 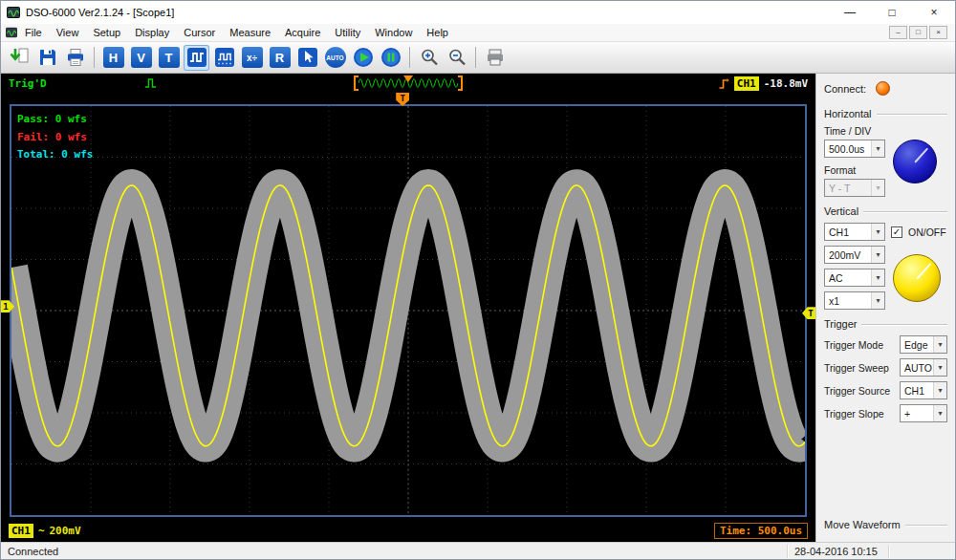 I want to click on time-div-label: Time / DIV, so click(x=855, y=131).